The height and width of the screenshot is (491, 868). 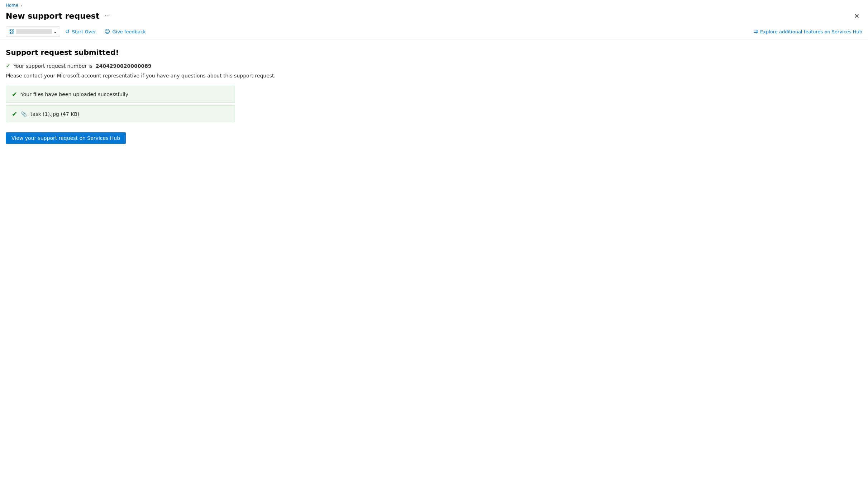 I want to click on success-heading: Support request submitted!, so click(x=434, y=52).